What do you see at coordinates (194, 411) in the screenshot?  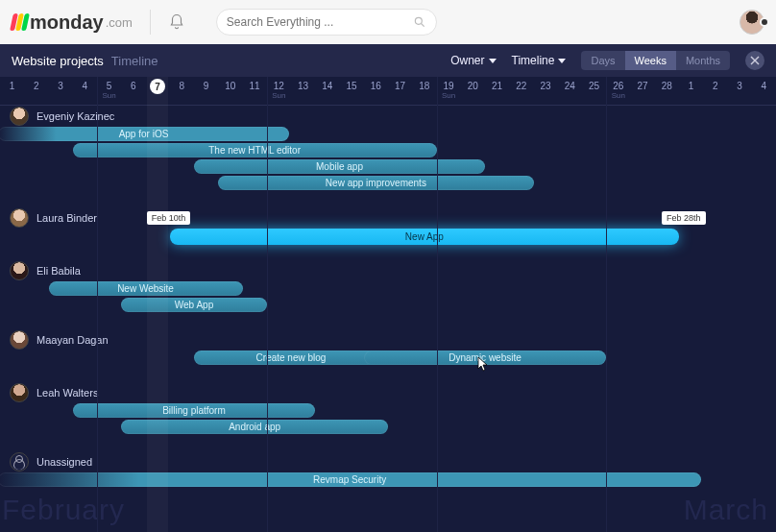 I see `task-bar: Billing platform` at bounding box center [194, 411].